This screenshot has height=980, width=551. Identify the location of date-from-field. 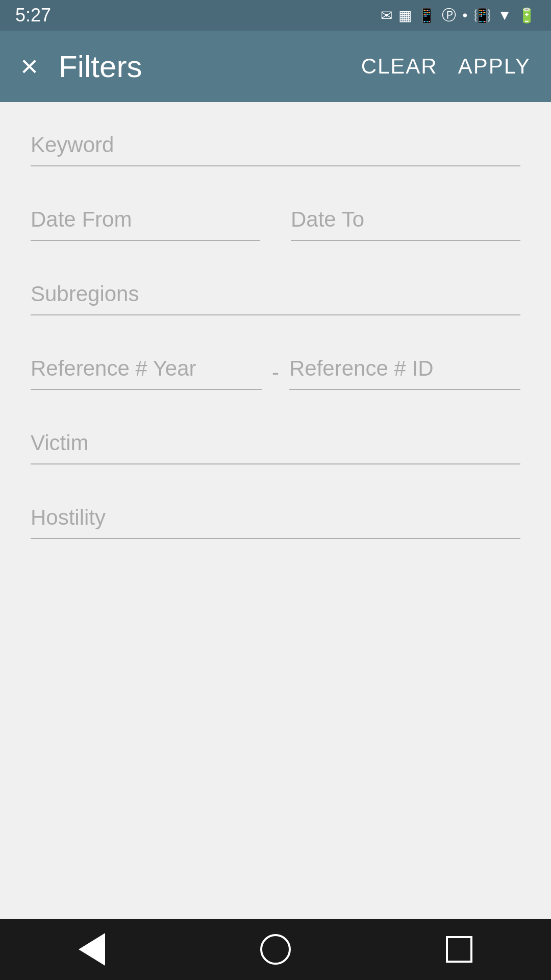
(145, 219).